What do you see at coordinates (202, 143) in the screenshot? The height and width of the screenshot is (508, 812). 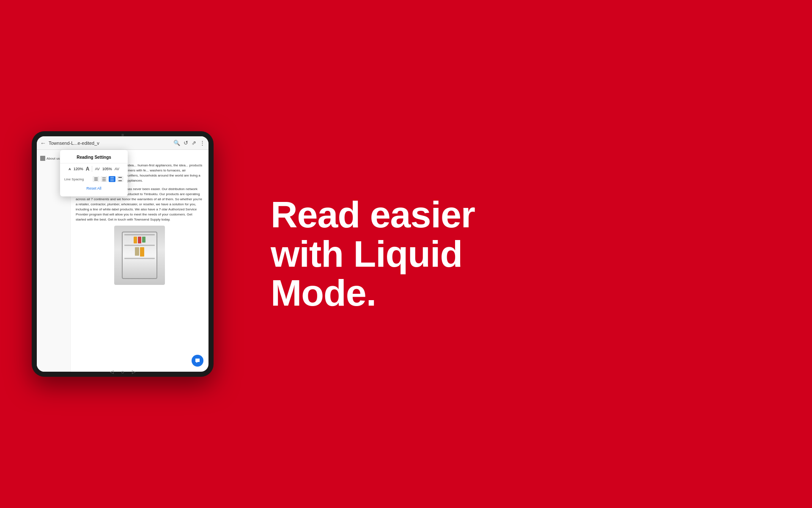 I see `more-icon: ⋮` at bounding box center [202, 143].